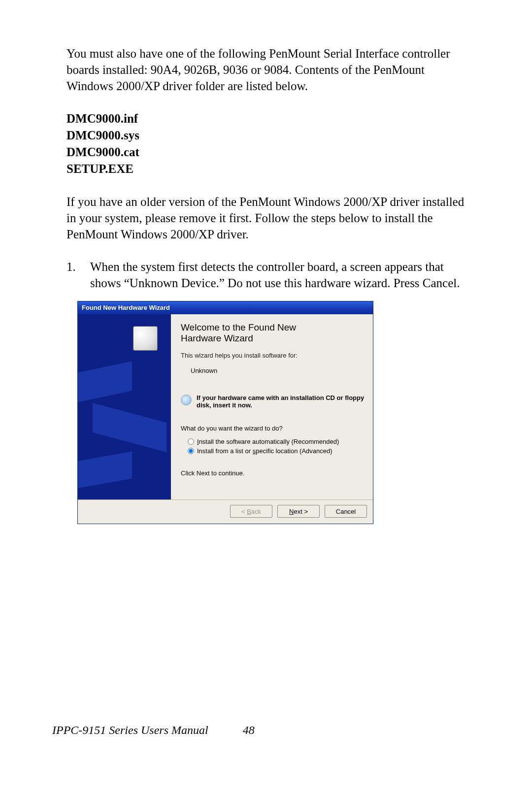 The width and height of the screenshot is (532, 797). I want to click on step-1: 1. When the system first detects the con…, so click(267, 275).